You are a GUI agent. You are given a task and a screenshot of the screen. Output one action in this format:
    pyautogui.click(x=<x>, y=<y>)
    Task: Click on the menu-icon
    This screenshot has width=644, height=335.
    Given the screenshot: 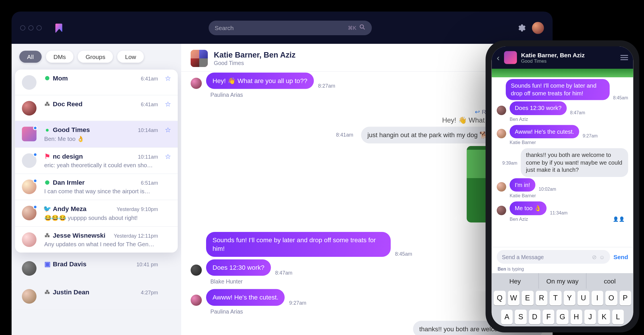 What is the action you would take?
    pyautogui.click(x=625, y=58)
    